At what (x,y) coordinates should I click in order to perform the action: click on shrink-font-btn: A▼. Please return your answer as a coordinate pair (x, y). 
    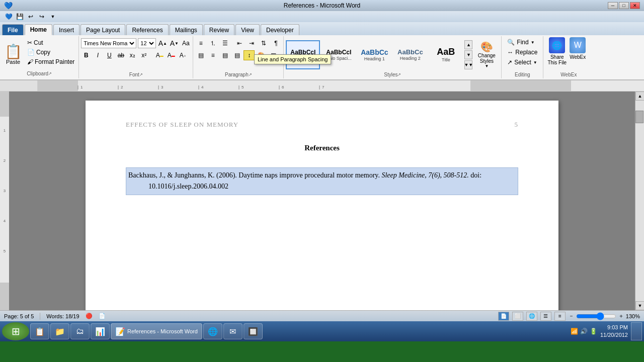
    Looking at the image, I should click on (174, 43).